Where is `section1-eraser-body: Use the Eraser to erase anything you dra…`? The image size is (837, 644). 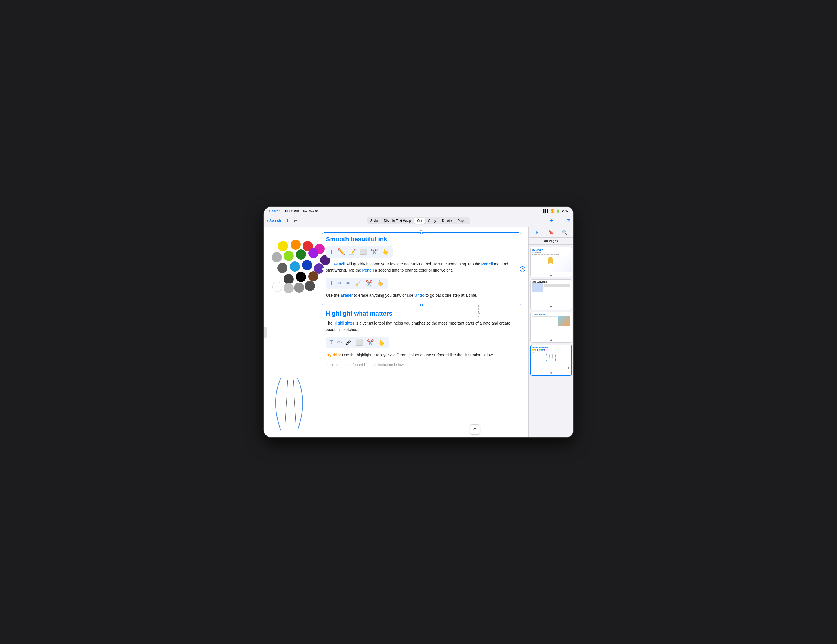
section1-eraser-body: Use the Eraser to erase anything you dra… is located at coordinates (422, 295).